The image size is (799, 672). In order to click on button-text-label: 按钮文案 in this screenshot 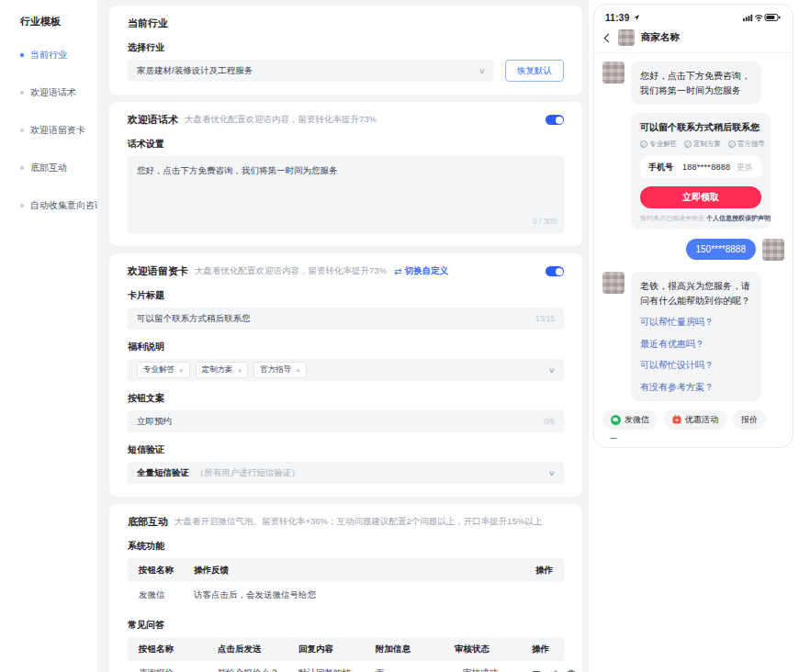, I will do `click(345, 398)`.